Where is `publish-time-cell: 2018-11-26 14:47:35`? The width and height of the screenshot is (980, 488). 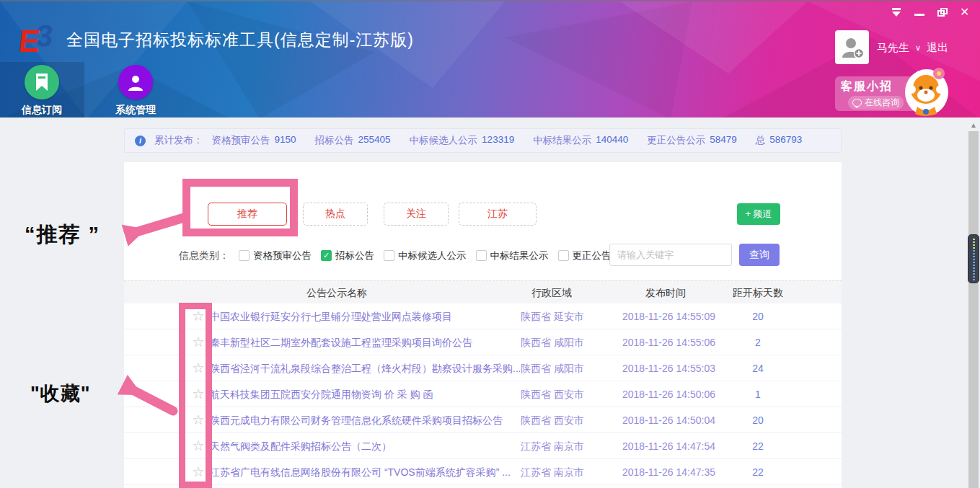
publish-time-cell: 2018-11-26 14:47:35 is located at coordinates (676, 472).